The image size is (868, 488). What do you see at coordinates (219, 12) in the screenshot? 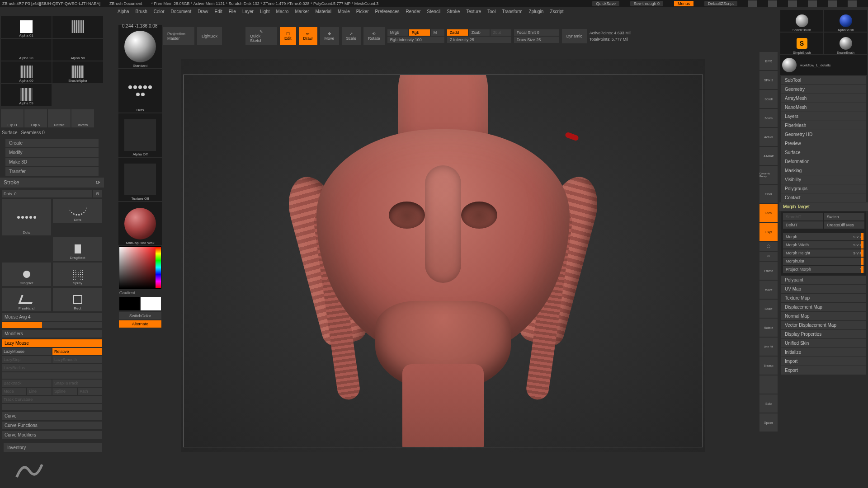
I see `menu-item: Edit` at bounding box center [219, 12].